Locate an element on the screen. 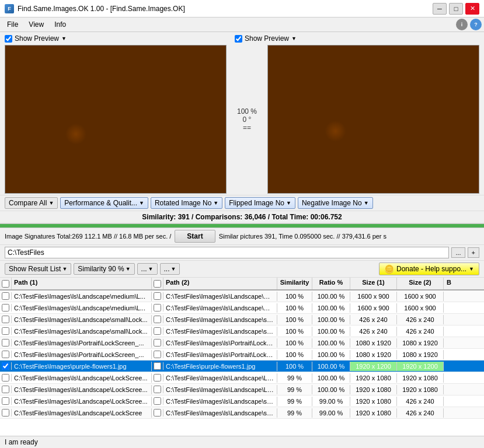 The height and width of the screenshot is (448, 484). maximize-button: □ is located at coordinates (456, 9).